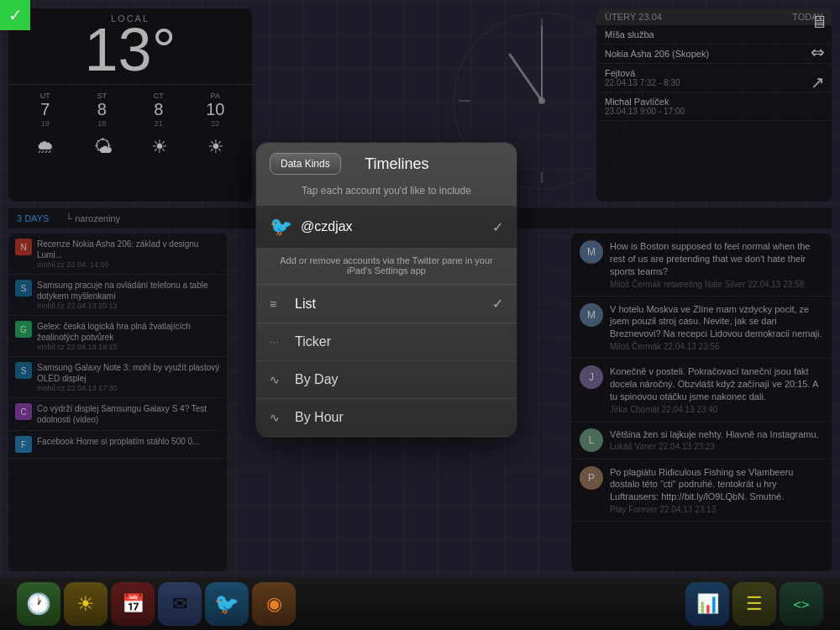 The width and height of the screenshot is (840, 630). What do you see at coordinates (86, 604) in the screenshot?
I see `dock-weather-icon: ☀` at bounding box center [86, 604].